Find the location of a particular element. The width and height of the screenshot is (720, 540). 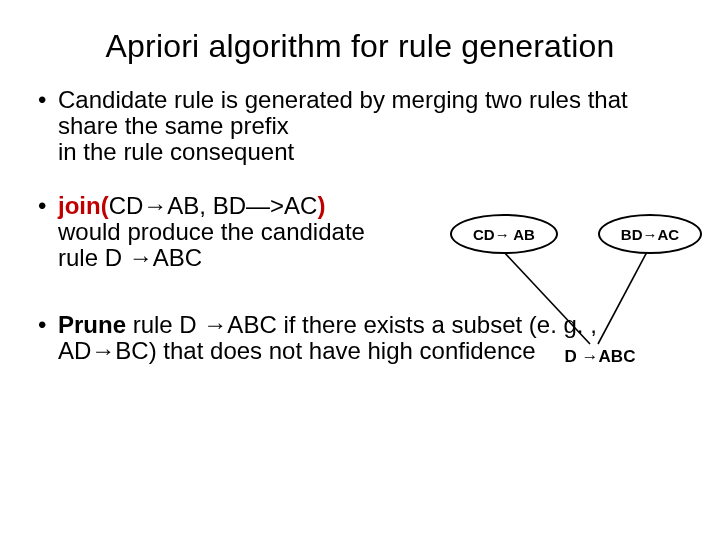

join-comma: , is located at coordinates (206, 206).